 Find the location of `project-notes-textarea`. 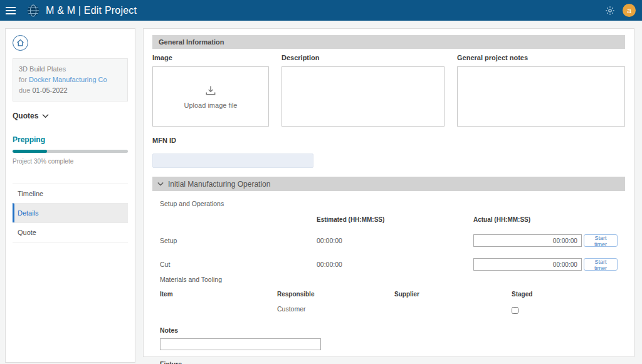

project-notes-textarea is located at coordinates (541, 96).